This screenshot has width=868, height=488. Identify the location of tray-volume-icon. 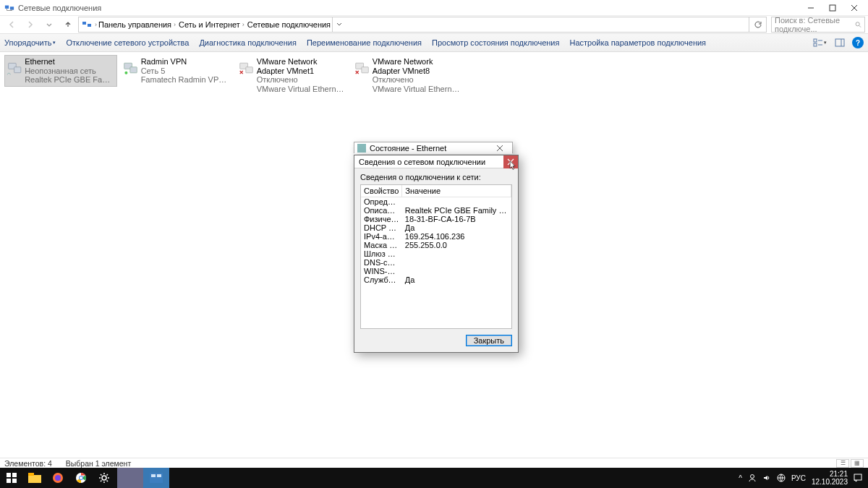
(767, 478).